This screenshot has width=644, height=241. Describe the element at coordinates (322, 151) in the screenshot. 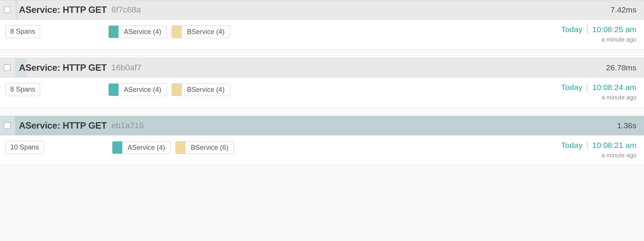

I see `trace-body: 10 SpansAService (4)BService (6)Today10:…` at that location.